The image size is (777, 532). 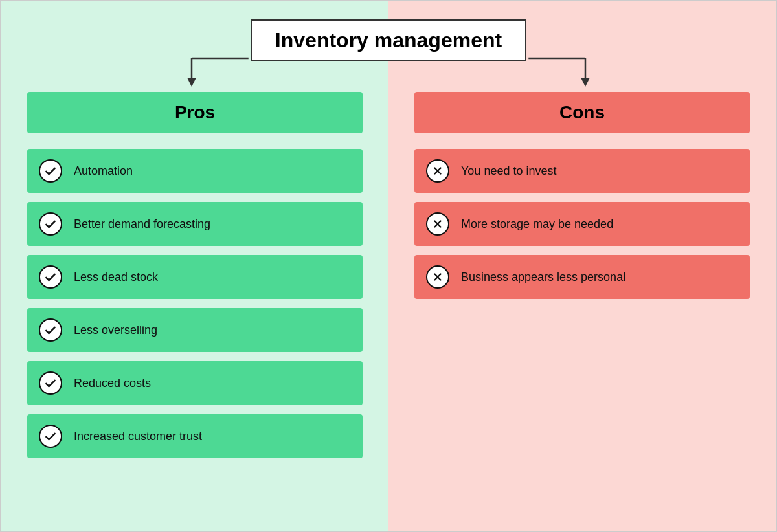 I want to click on list-item: Better demand forecasting, so click(x=195, y=224).